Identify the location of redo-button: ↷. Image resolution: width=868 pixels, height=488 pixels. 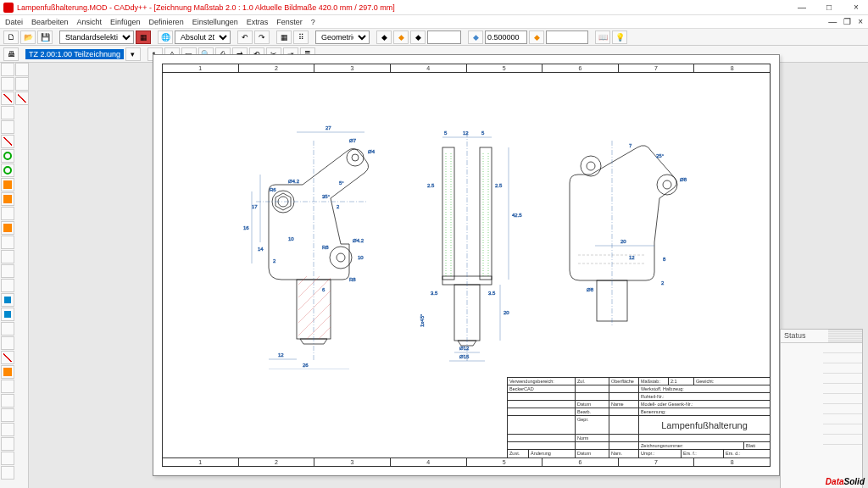
(262, 37).